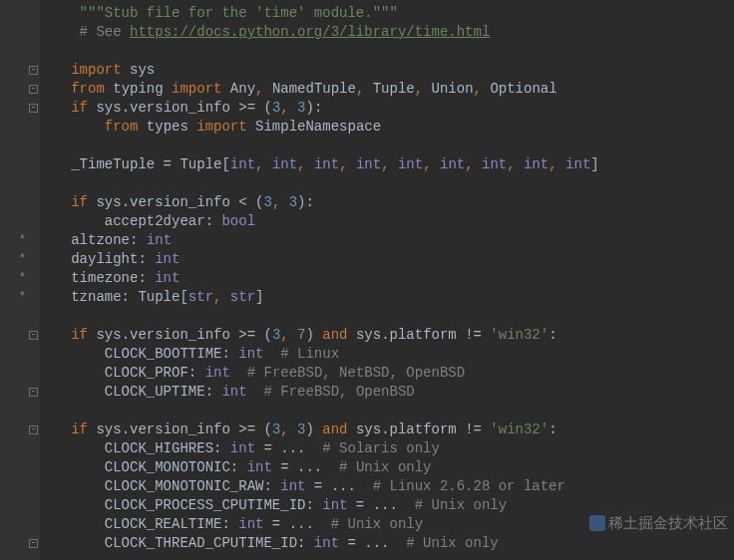  I want to click on code-line: if sys.version_info < (3, 3):, so click(323, 203).